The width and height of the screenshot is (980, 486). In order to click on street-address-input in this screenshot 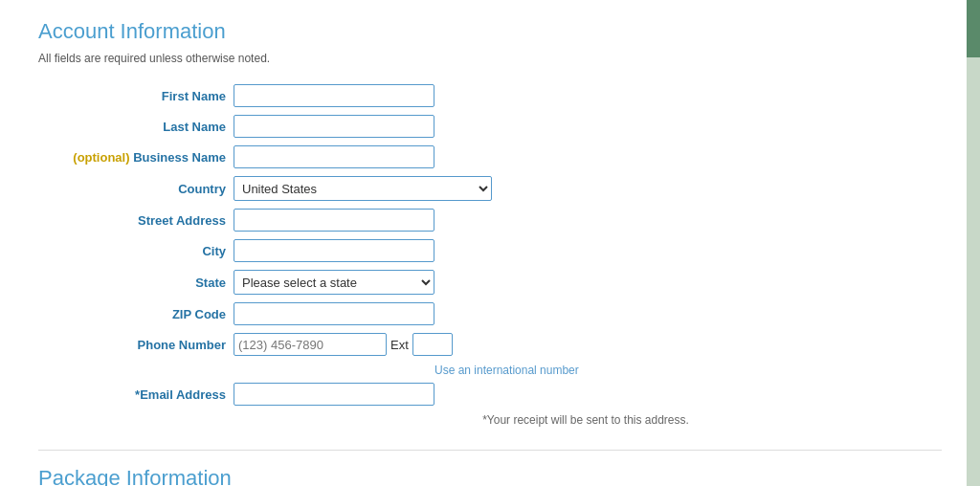, I will do `click(334, 220)`.